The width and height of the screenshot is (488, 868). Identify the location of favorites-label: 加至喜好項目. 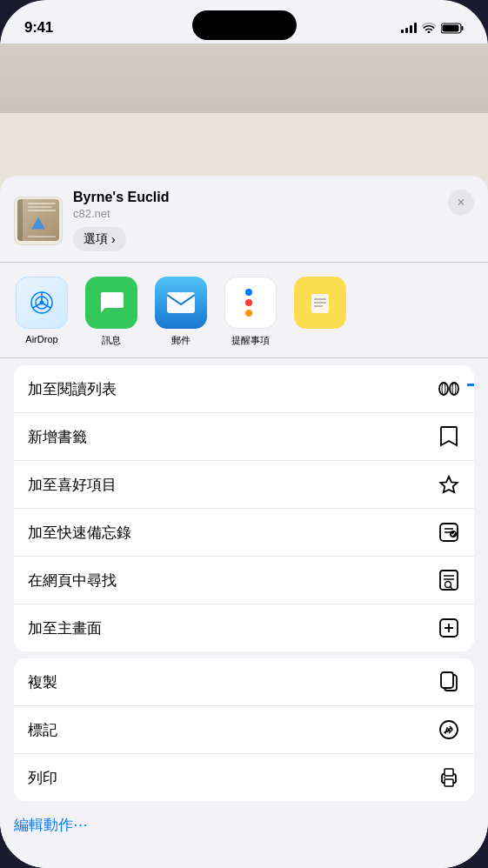
(72, 485).